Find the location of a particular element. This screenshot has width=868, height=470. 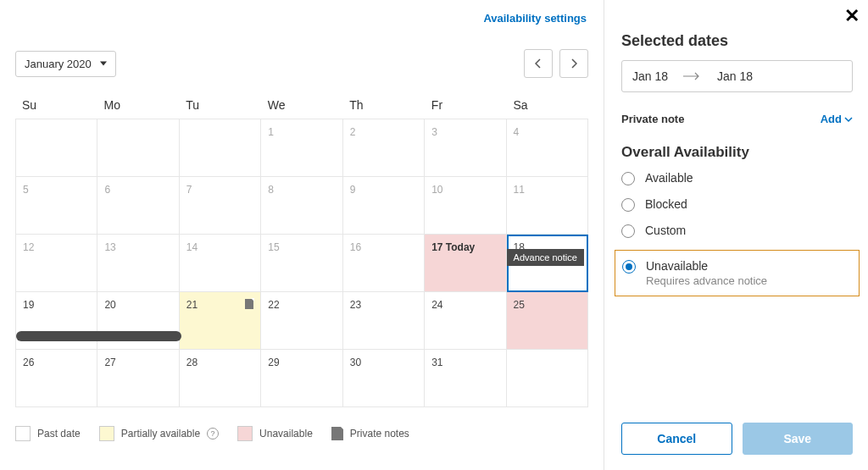

calendar-day: 27 is located at coordinates (138, 379).